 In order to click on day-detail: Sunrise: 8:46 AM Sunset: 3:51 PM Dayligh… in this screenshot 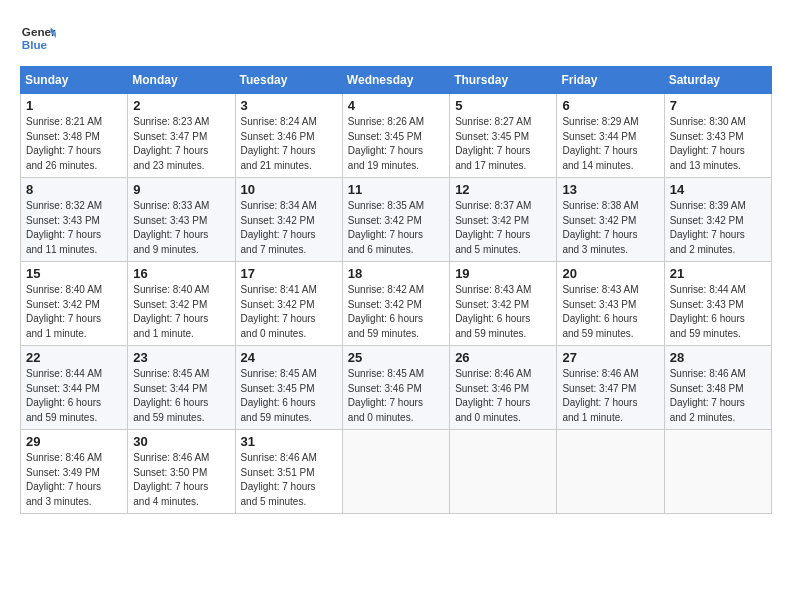, I will do `click(289, 480)`.